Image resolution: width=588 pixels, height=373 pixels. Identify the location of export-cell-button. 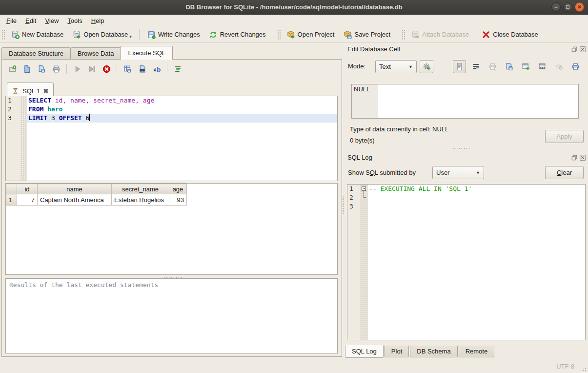
(526, 66).